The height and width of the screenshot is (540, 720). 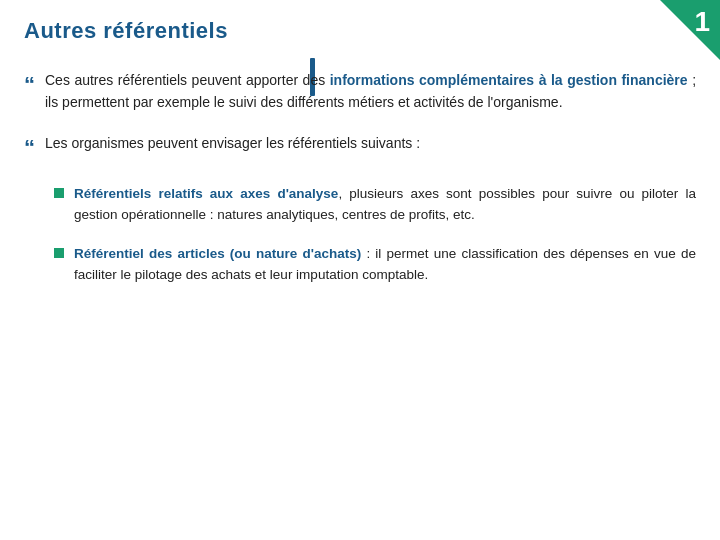 I want to click on bullet-text-1-part1: Ces autres référentiels peuvent apporter…, so click(x=188, y=80).